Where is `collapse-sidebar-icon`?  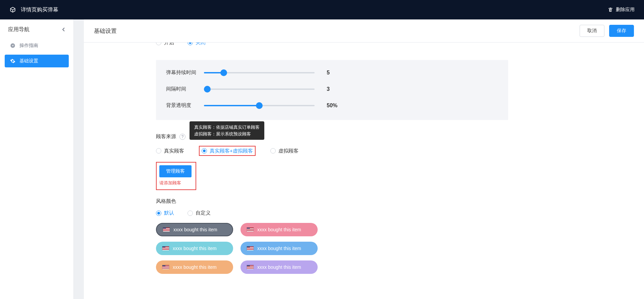 collapse-sidebar-icon is located at coordinates (64, 30).